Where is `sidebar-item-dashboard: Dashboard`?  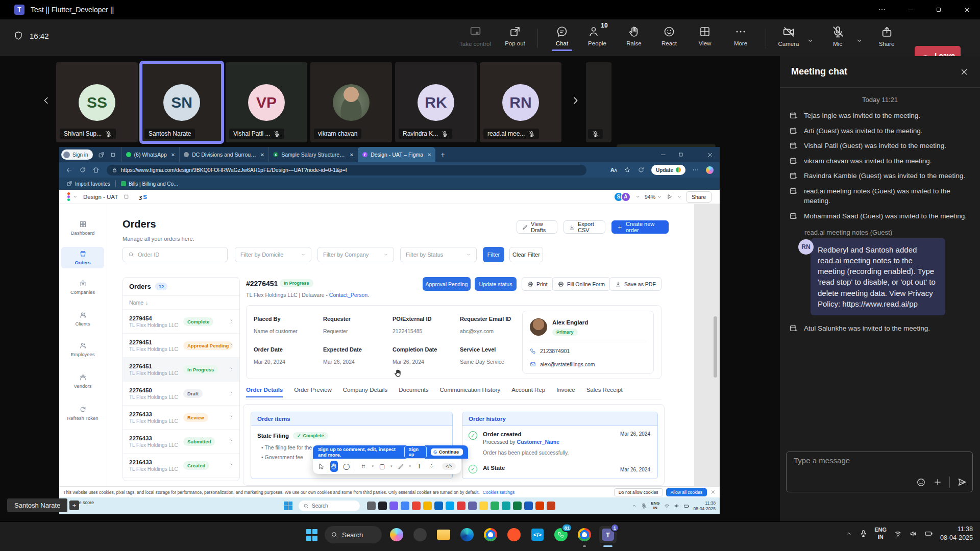 sidebar-item-dashboard: Dashboard is located at coordinates (83, 228).